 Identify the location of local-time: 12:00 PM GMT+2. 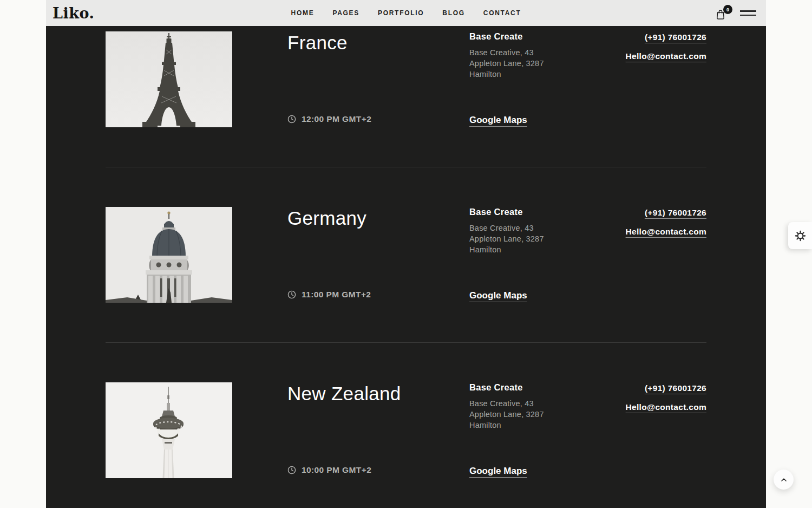
(378, 119).